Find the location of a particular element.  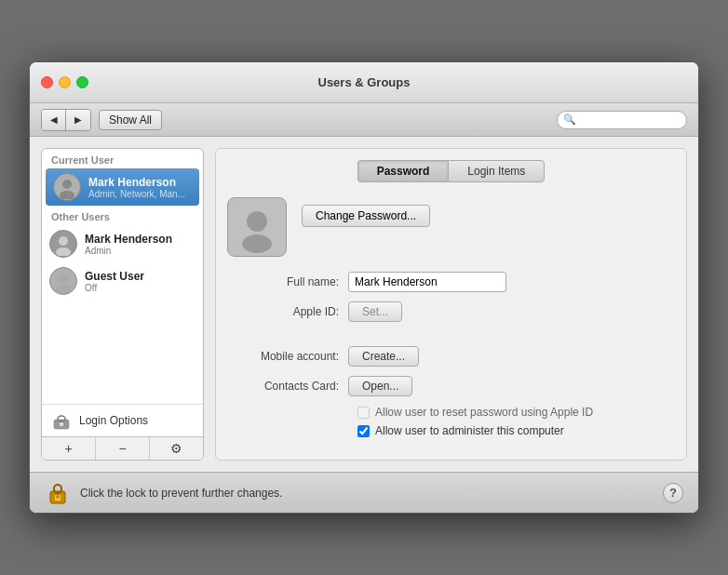

user-sub-guest: Off is located at coordinates (115, 288).